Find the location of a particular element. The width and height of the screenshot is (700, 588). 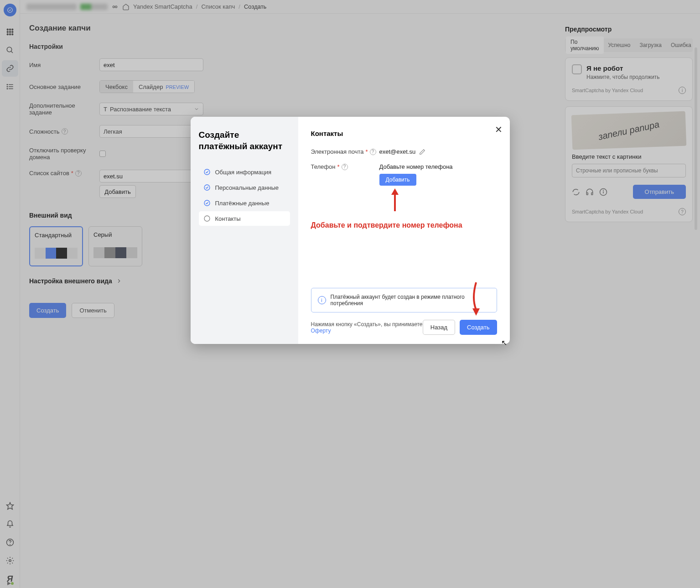

back-button: Назад is located at coordinates (439, 328).